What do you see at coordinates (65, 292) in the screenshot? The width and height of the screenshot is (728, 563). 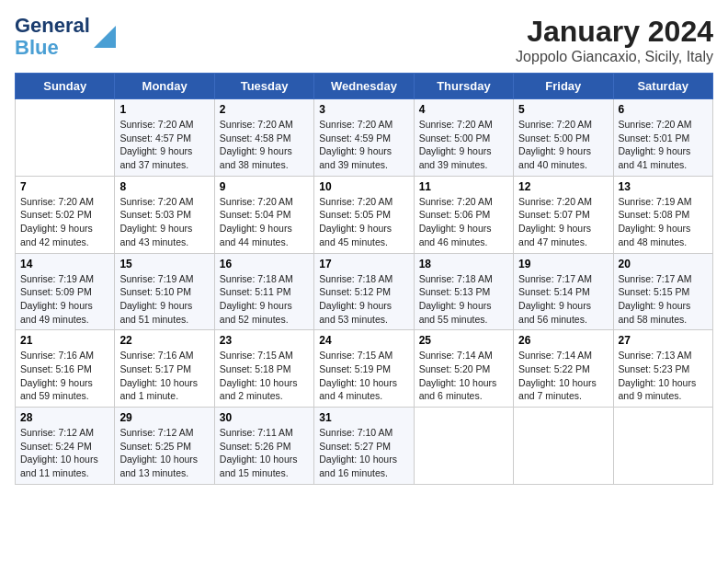 I see `calendar-cell: 14Sunrise: 7:19 AMSunset: 5:09 PMDayligh…` at bounding box center [65, 292].